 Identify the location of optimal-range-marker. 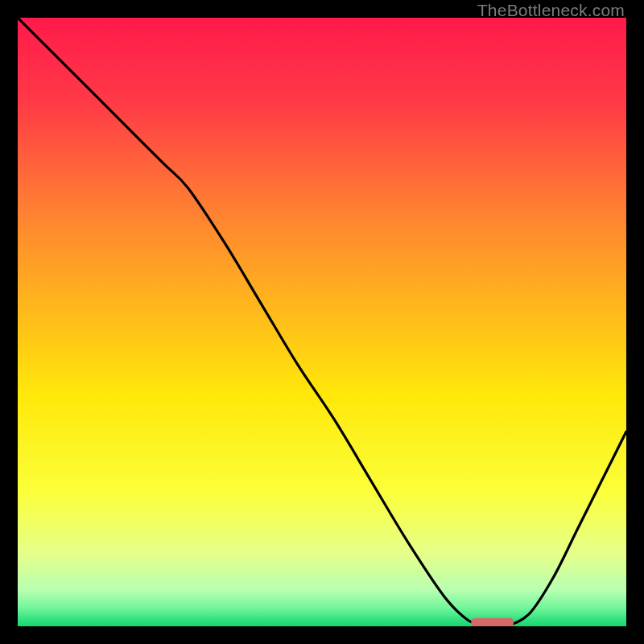
(493, 622).